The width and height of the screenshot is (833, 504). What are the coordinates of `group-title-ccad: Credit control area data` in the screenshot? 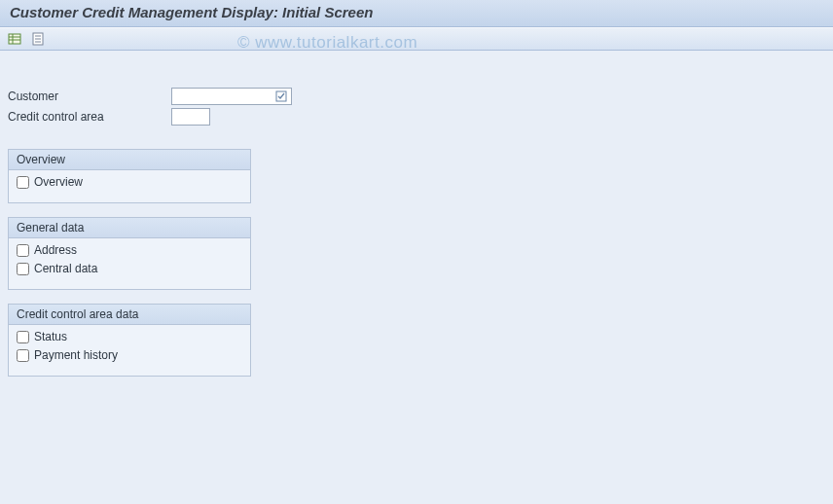 It's located at (129, 315).